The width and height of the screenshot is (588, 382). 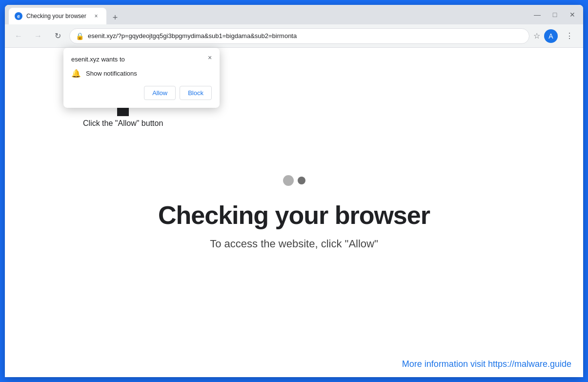 I want to click on popup-close-button: ×, so click(x=210, y=58).